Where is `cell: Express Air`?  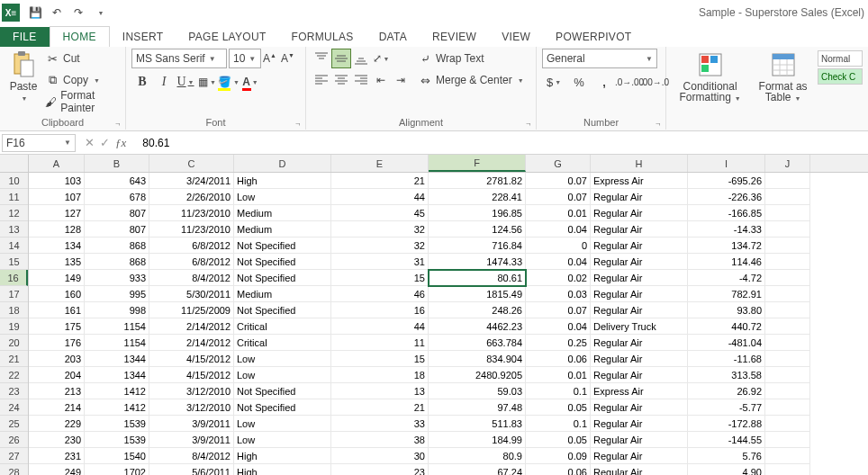
cell: Express Air is located at coordinates (639, 181).